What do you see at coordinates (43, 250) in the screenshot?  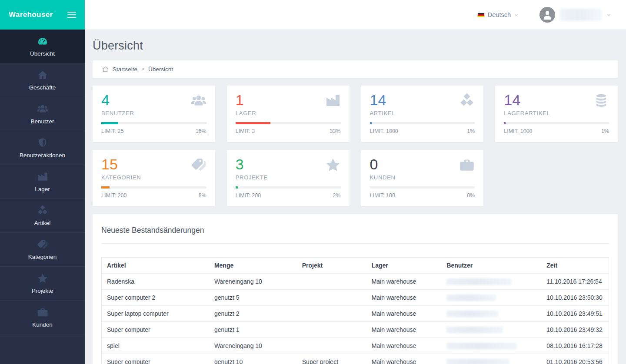 I see `sidebar-item-kategorien: Kategorien` at bounding box center [43, 250].